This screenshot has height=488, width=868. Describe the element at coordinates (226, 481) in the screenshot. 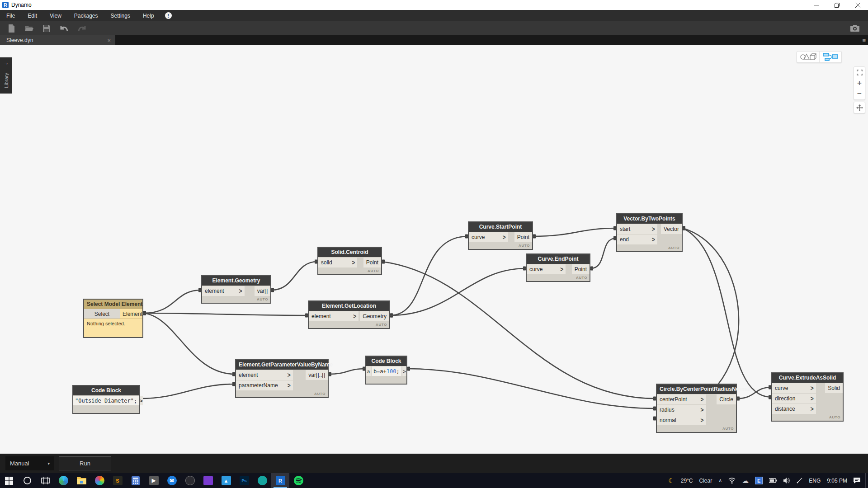

I see `taskbar-photos-icon: ▲` at that location.